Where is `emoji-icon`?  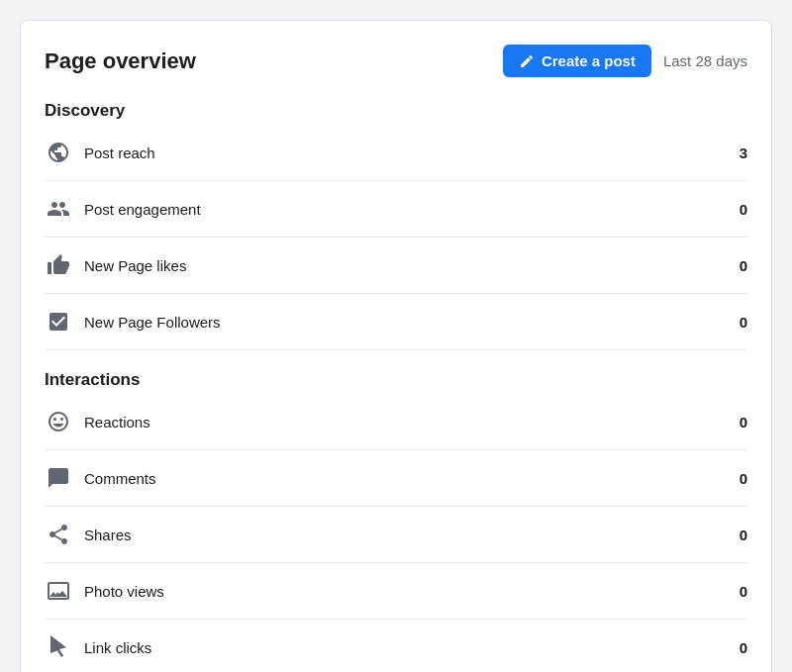 emoji-icon is located at coordinates (58, 422).